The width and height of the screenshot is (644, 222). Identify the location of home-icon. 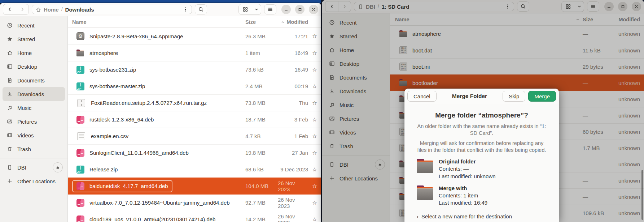
(38, 9).